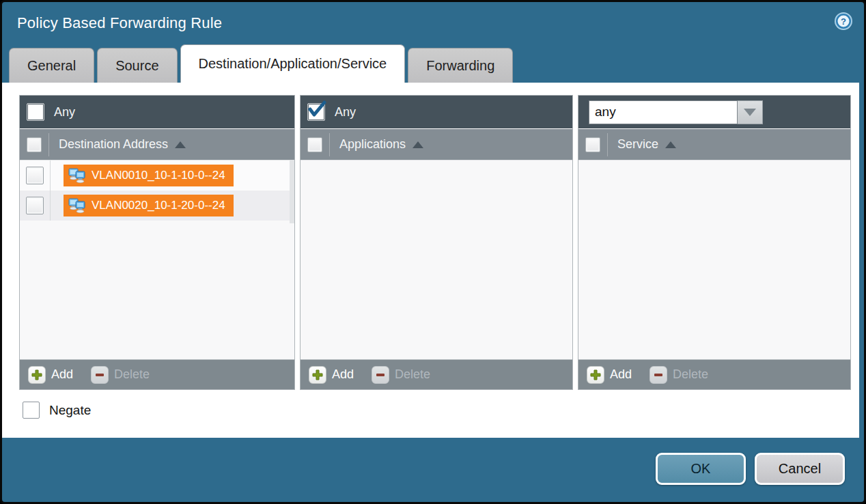 This screenshot has width=866, height=504. I want to click on service-column-header: Service, so click(714, 144).